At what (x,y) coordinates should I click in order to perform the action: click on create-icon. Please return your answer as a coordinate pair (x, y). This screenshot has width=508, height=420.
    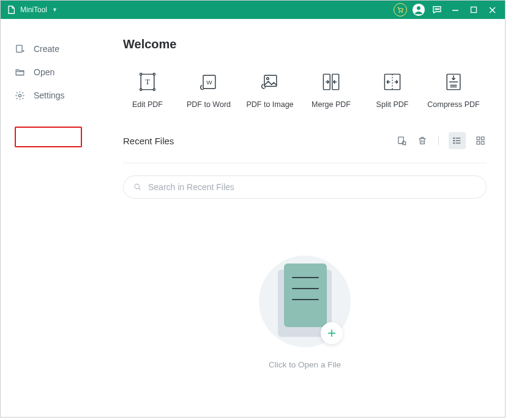
    Looking at the image, I should click on (20, 49).